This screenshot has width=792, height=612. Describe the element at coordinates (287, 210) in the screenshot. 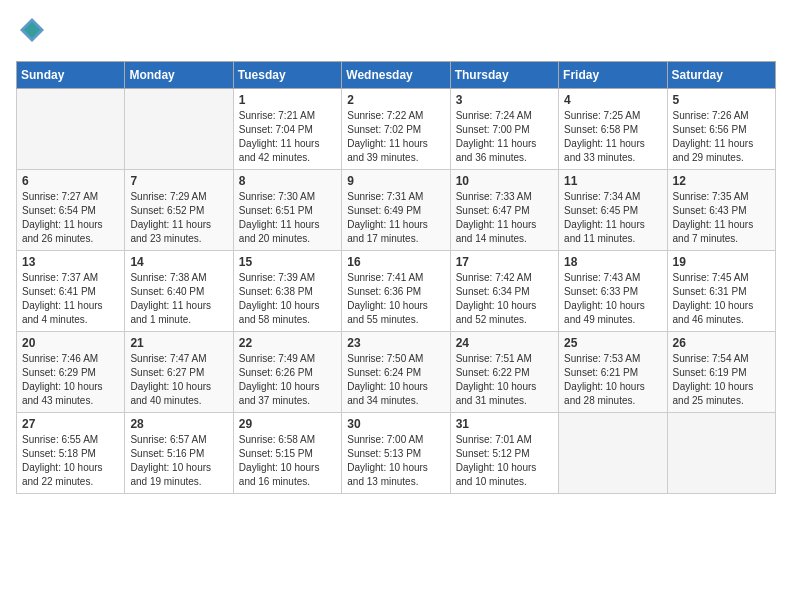

I see `calendar-cell: 8Sunrise: 7:30 AMSunset: 6:51 PMDaylight…` at that location.